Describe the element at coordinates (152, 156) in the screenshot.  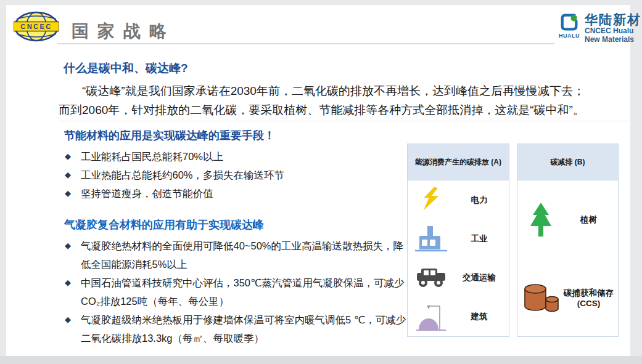
I see `bullet-text: 工业能耗占国民总能耗70%以上` at that location.